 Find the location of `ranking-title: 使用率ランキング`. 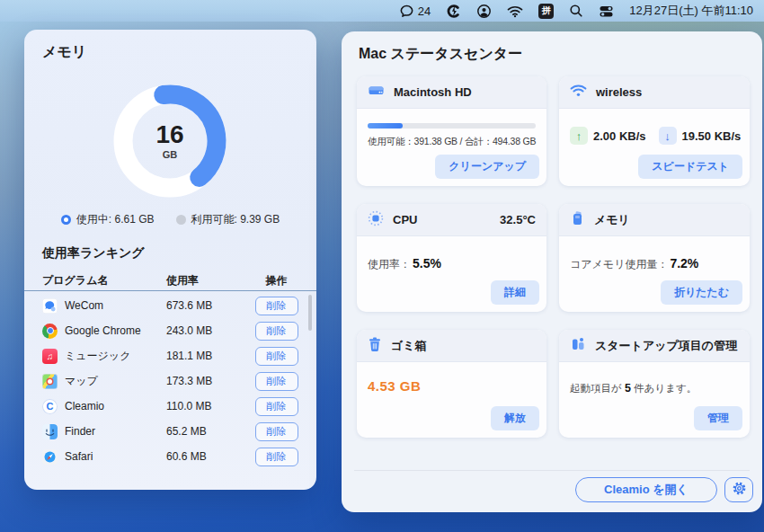

ranking-title: 使用率ランキング is located at coordinates (93, 253).